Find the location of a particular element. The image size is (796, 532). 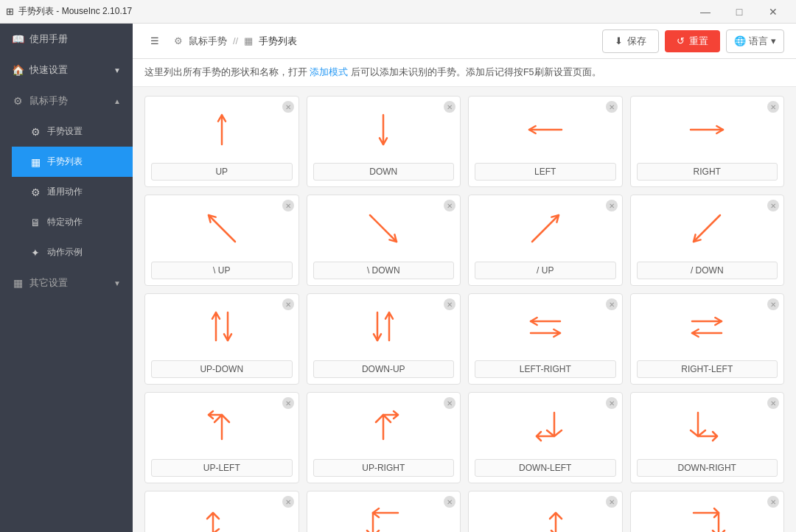

chevron-down-other-icon: ▼ is located at coordinates (117, 283).